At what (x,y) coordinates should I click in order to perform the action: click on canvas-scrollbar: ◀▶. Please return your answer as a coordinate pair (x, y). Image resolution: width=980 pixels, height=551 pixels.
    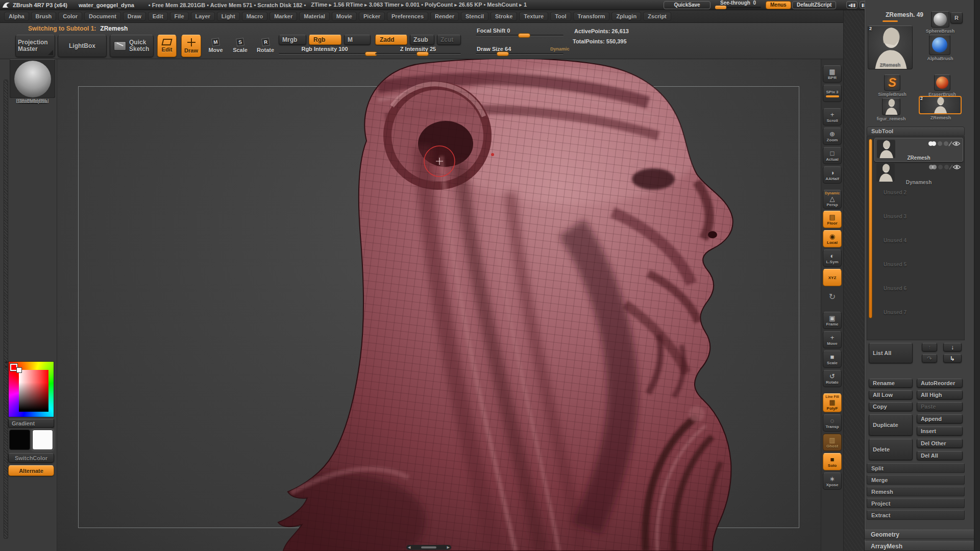
    Looking at the image, I should click on (429, 547).